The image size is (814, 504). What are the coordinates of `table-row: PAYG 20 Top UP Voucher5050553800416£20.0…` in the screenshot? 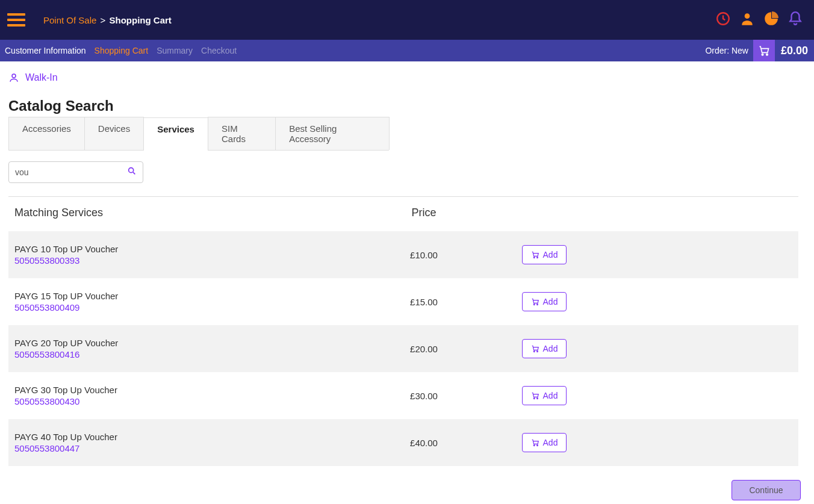 It's located at (403, 349).